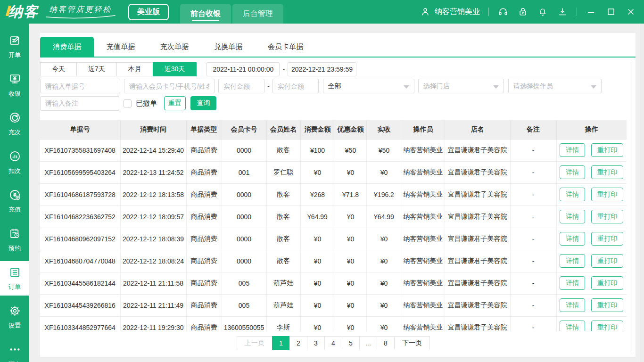 Image resolution: width=644 pixels, height=362 pixels. I want to click on order-no-input, so click(80, 86).